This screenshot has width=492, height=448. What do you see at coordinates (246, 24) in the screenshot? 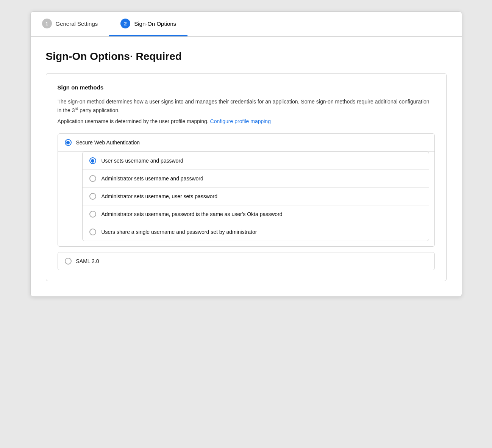
I see `tabs-container: 1 General Settings 2 Sign-On Options` at bounding box center [246, 24].